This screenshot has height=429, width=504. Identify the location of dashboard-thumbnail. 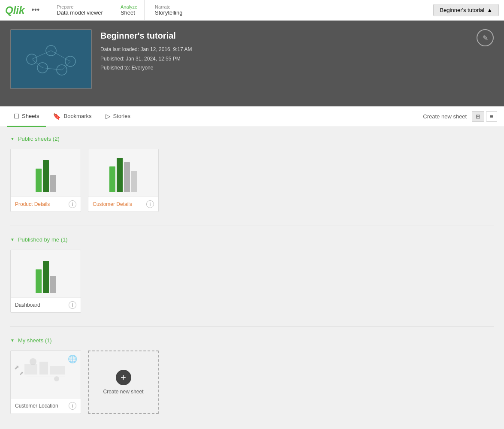
(45, 274).